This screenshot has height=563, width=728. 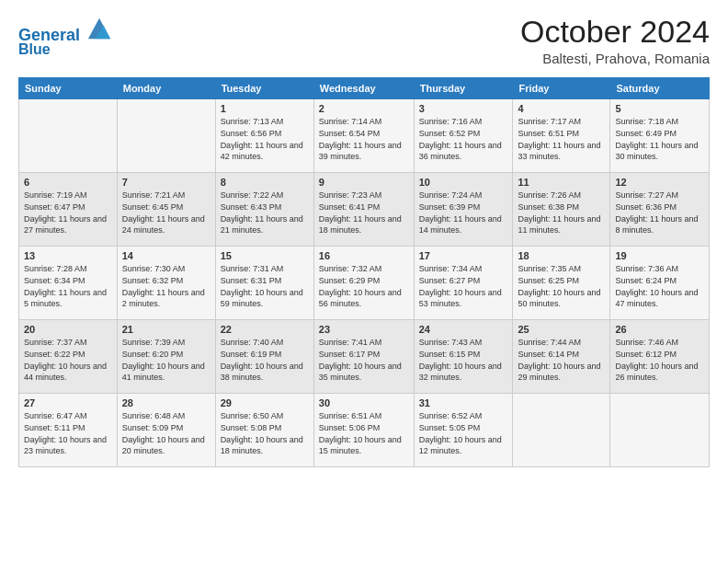 What do you see at coordinates (364, 40) in the screenshot?
I see `header: General Blue October 2024 Baltesti, Prah…` at bounding box center [364, 40].